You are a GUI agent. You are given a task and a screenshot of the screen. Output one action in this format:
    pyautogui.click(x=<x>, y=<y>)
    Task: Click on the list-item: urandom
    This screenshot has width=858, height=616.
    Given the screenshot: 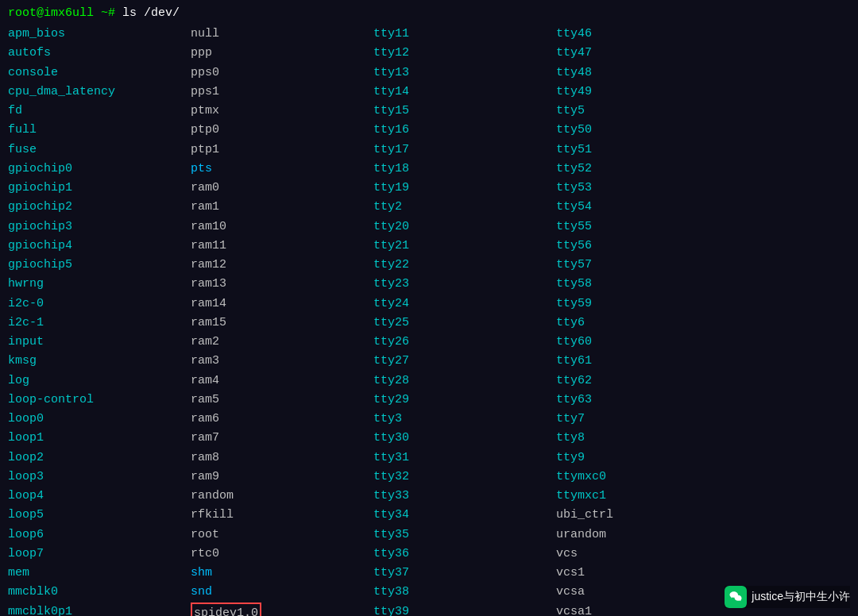 What is the action you would take?
    pyautogui.click(x=647, y=535)
    